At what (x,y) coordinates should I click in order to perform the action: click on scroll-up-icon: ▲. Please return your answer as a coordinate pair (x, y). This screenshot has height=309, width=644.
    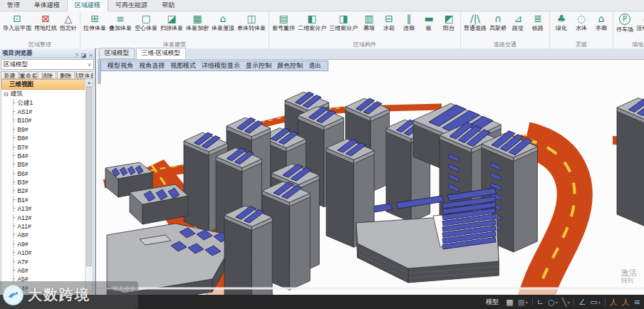
    Looking at the image, I should click on (89, 83).